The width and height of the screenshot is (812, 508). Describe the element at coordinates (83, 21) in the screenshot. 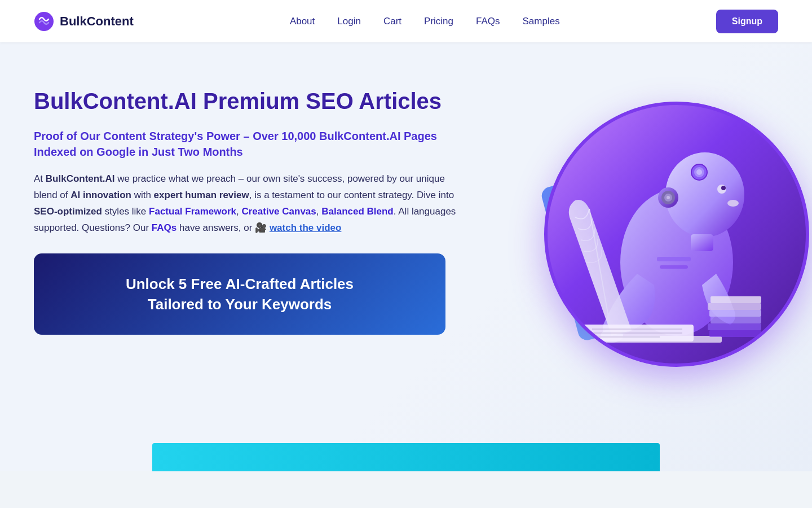

I see `logo: BulkContent` at that location.